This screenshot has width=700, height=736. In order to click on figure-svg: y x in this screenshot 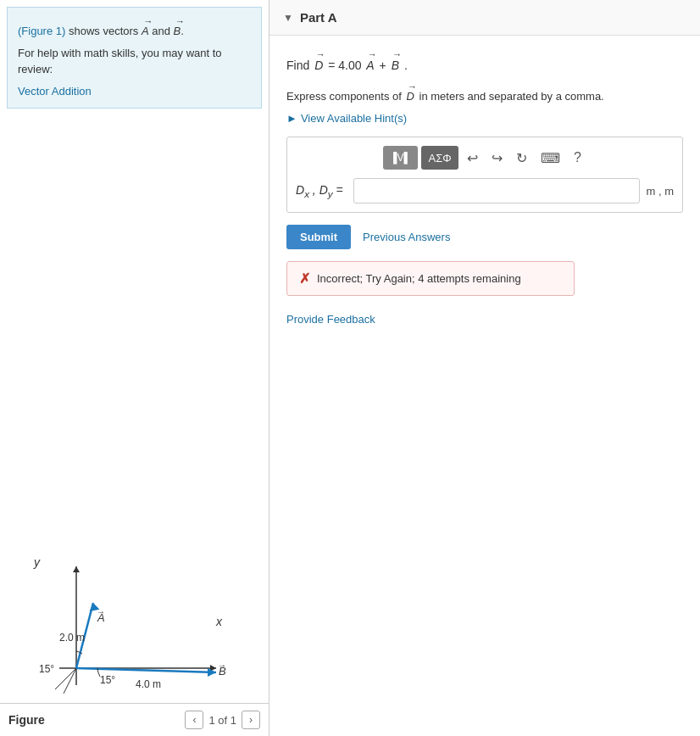, I will do `click(131, 634)`.